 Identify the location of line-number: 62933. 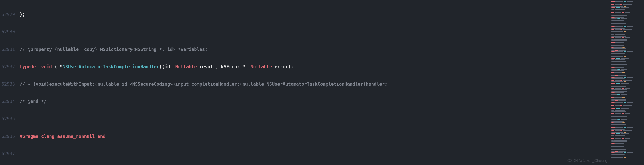
(10, 84).